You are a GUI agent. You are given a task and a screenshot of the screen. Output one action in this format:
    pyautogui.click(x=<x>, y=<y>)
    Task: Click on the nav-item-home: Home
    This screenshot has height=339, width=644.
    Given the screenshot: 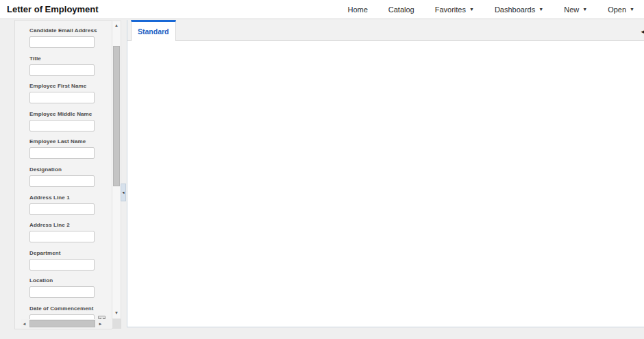 What is the action you would take?
    pyautogui.click(x=358, y=10)
    